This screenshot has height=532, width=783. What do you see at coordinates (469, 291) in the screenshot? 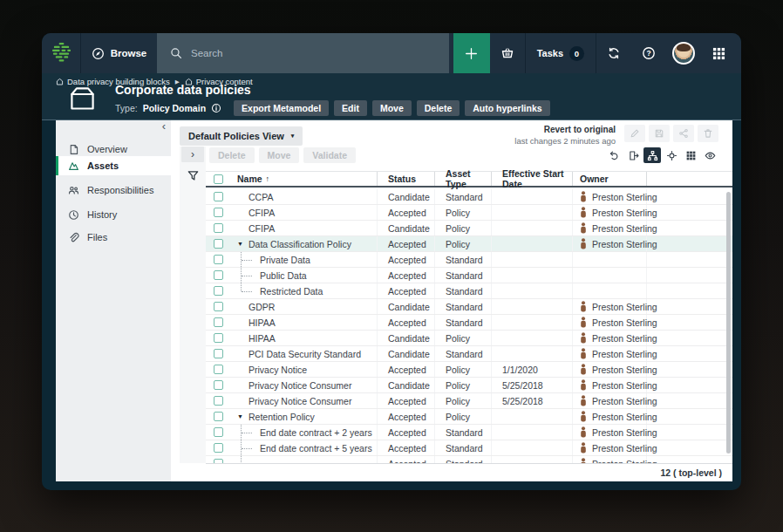
I see `table-row-restricted-data: Restricted DataAcceptedStandard` at bounding box center [469, 291].